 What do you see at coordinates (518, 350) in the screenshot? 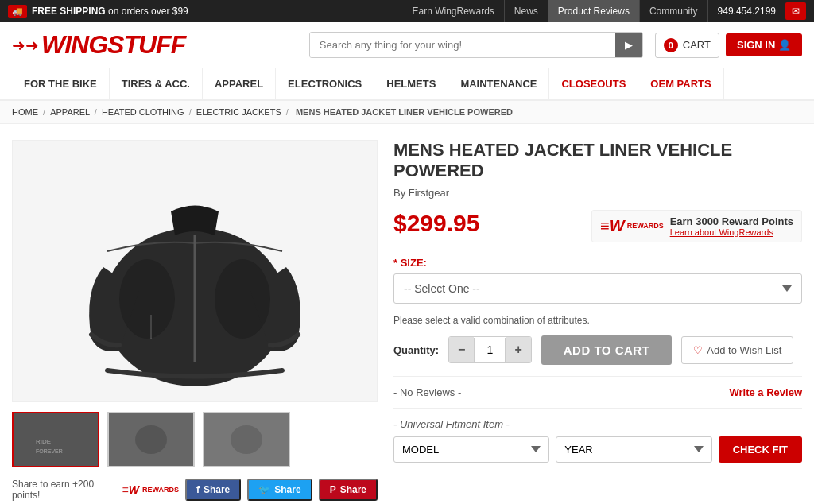
I see `quantity-increase-button: +` at bounding box center [518, 350].